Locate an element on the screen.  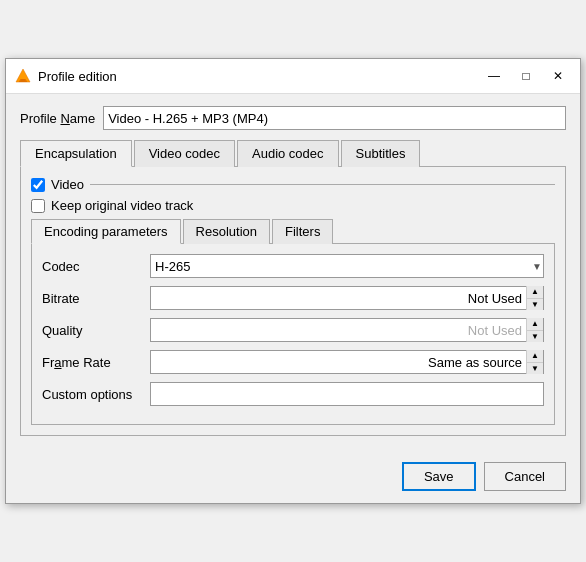
tab-encapsulation: Encapsulation is located at coordinates (76, 154).